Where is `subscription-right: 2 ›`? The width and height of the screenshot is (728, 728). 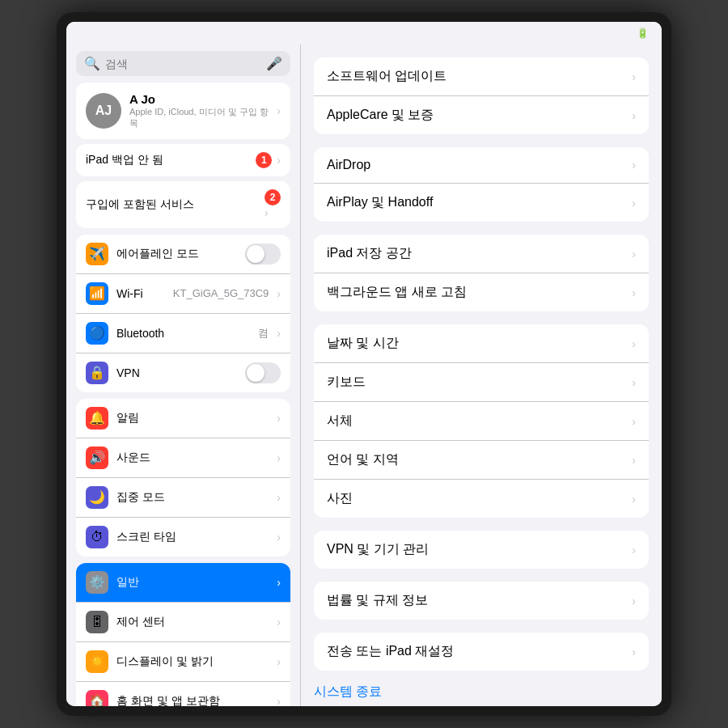 subscription-right: 2 › is located at coordinates (273, 205).